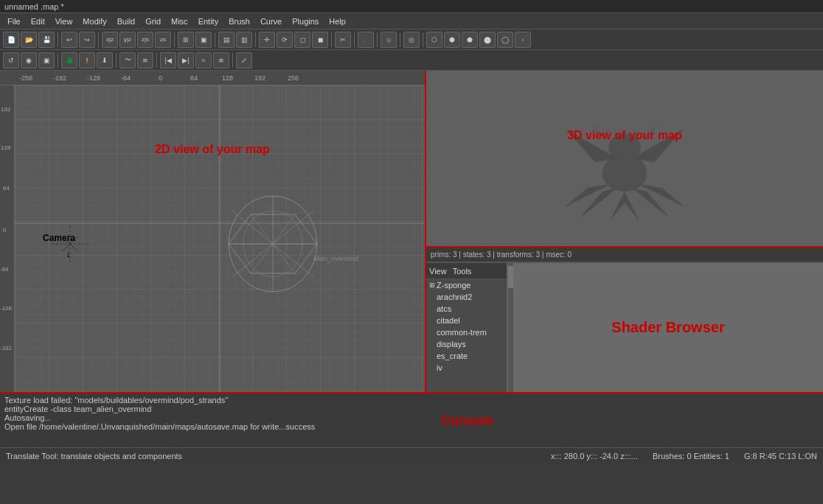 Image resolution: width=823 pixels, height=504 pixels. Describe the element at coordinates (668, 327) in the screenshot. I see `shader-browser-label: Shader Browser` at that location.